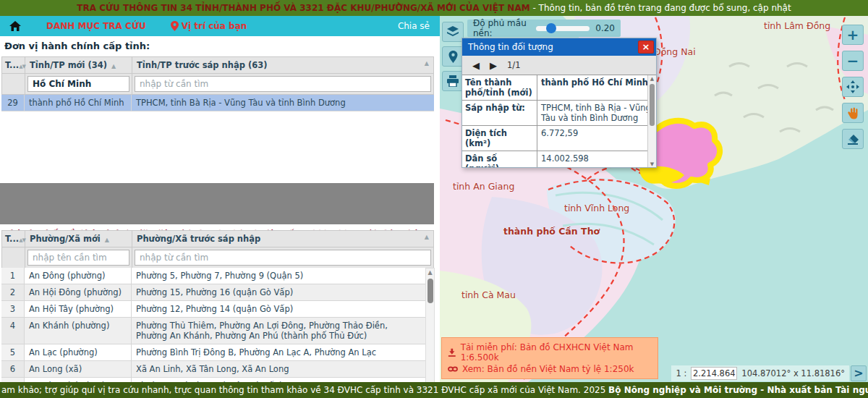 This screenshot has width=868, height=398. Describe the element at coordinates (500, 88) in the screenshot. I see `attr-label: Tên thành phố/tỉnh (mới)` at that location.